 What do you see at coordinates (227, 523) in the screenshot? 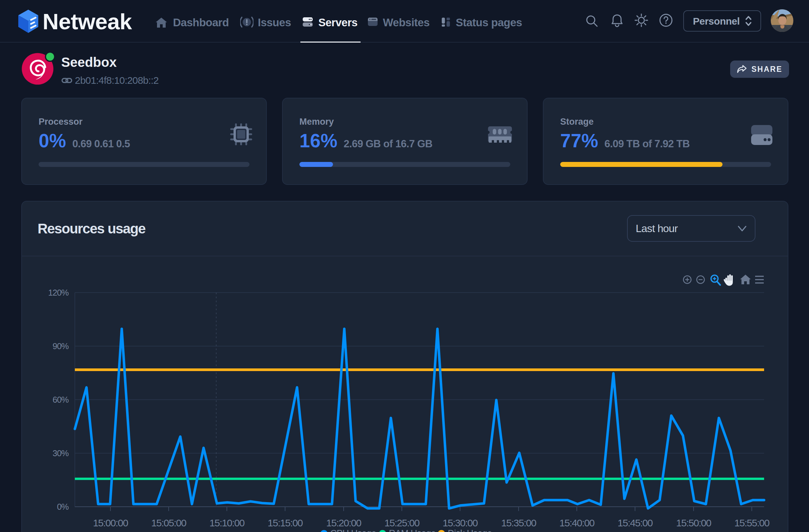
I see `svg-text: 15:10:00` at bounding box center [227, 523].